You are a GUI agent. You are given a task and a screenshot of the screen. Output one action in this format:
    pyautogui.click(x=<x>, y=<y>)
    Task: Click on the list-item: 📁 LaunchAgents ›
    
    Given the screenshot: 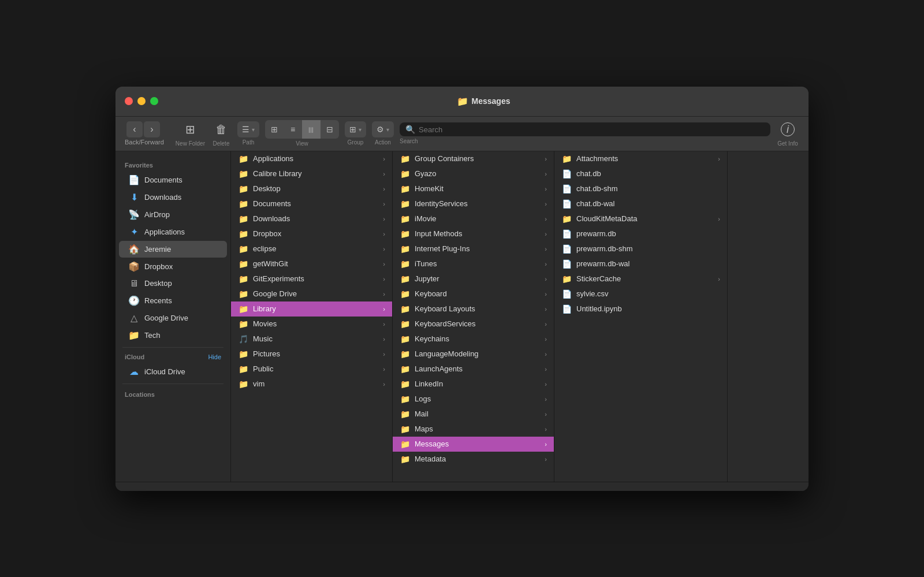 What is the action you would take?
    pyautogui.click(x=474, y=369)
    